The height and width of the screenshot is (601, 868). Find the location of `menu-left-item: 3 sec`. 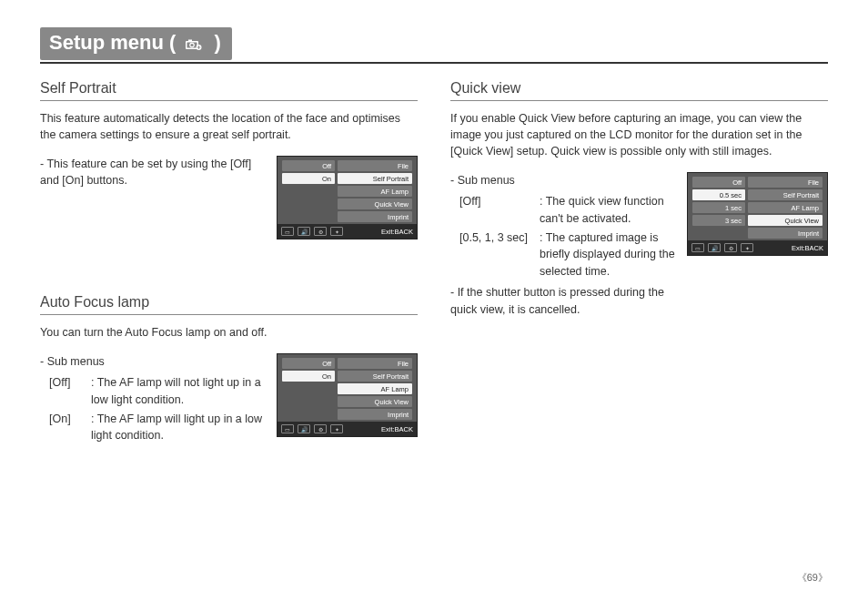

menu-left-item: 3 sec is located at coordinates (719, 220).